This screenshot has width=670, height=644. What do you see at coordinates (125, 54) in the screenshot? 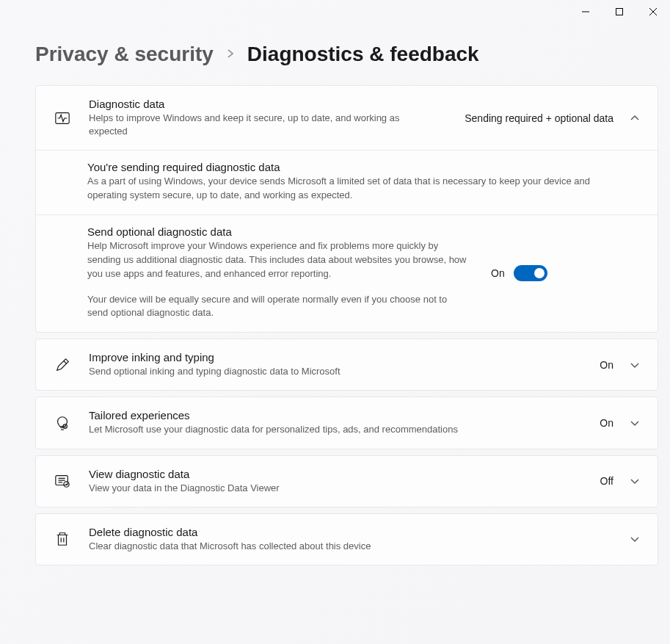
I see `breadcrumb-parent: Privacy & security` at bounding box center [125, 54].